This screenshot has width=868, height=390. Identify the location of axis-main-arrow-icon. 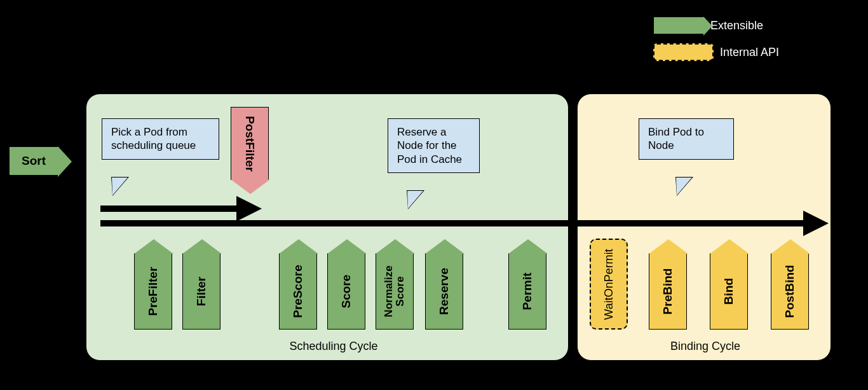
(452, 223).